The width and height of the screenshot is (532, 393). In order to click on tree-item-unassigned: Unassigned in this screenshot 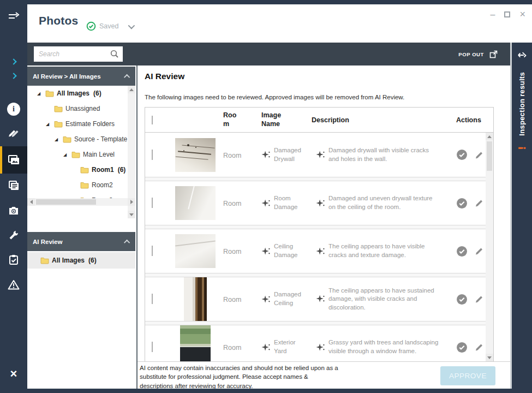, I will do `click(81, 109)`.